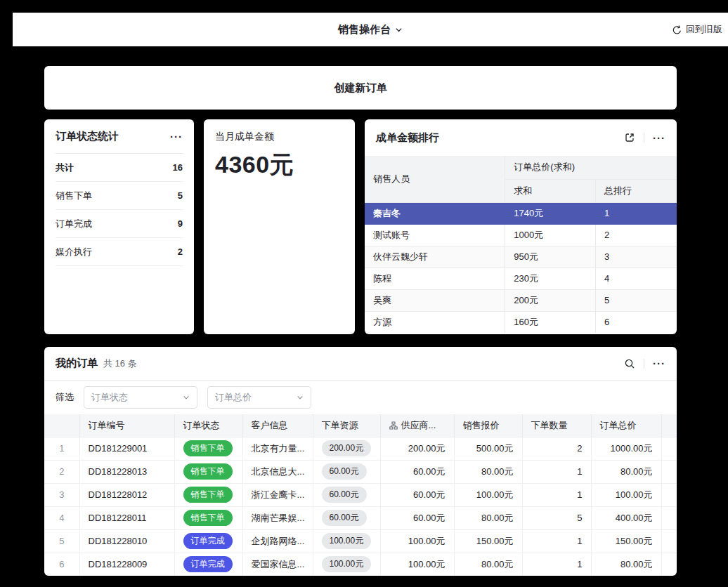 The image size is (728, 587). What do you see at coordinates (626, 518) in the screenshot?
I see `order-total: 400.00元` at bounding box center [626, 518].